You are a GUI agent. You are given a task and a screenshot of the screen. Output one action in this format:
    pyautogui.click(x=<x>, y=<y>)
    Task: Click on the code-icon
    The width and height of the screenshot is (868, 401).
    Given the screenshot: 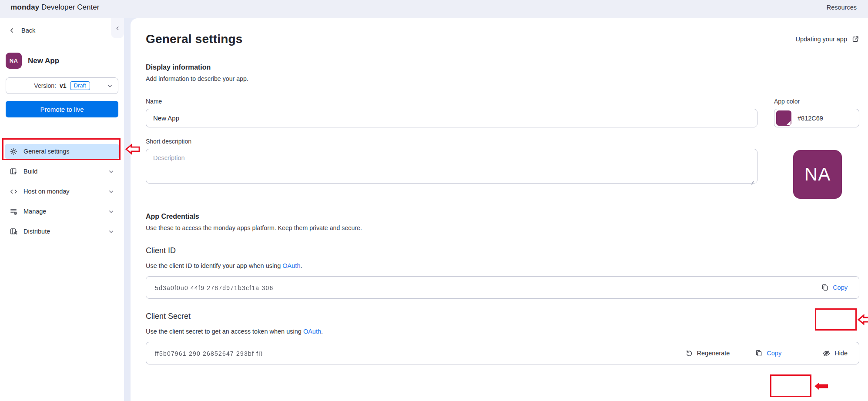 What is the action you would take?
    pyautogui.click(x=14, y=191)
    